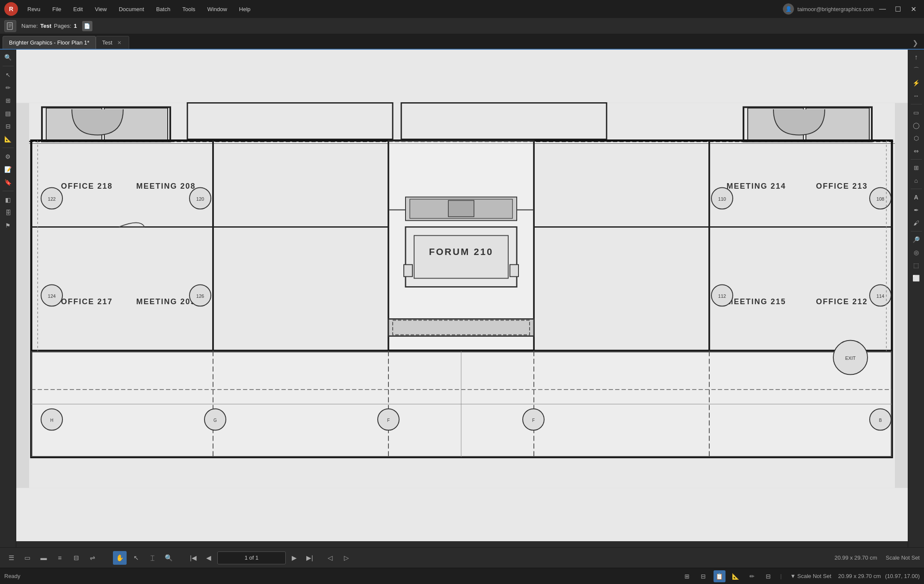 This screenshot has width=924, height=584. What do you see at coordinates (880, 420) in the screenshot?
I see `svg-text: B` at bounding box center [880, 420].